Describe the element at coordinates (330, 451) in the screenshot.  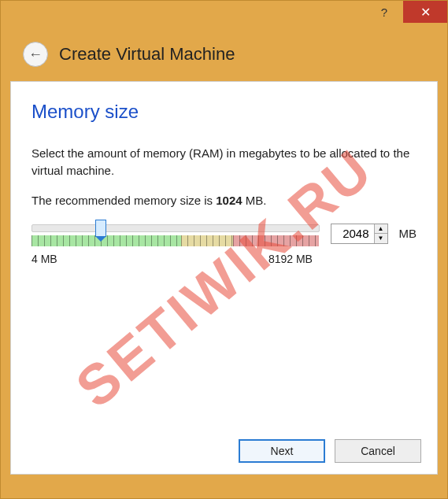
I see `footer-buttons: Next Cancel` at that location.